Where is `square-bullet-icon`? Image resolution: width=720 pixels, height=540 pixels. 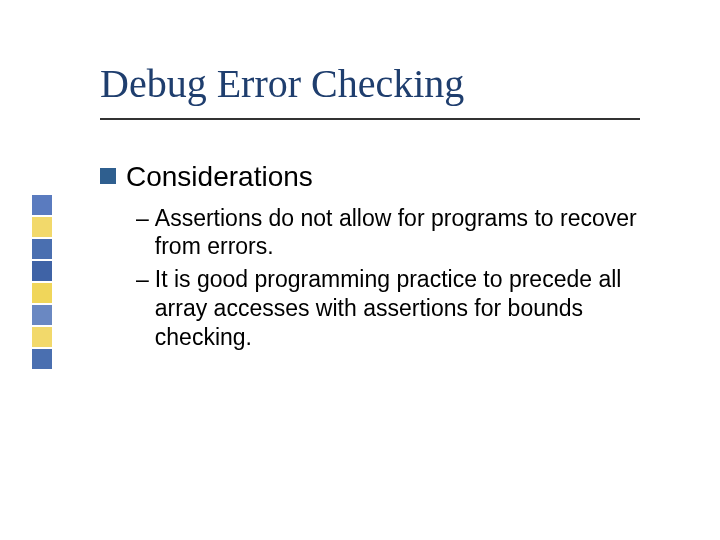 square-bullet-icon is located at coordinates (108, 176).